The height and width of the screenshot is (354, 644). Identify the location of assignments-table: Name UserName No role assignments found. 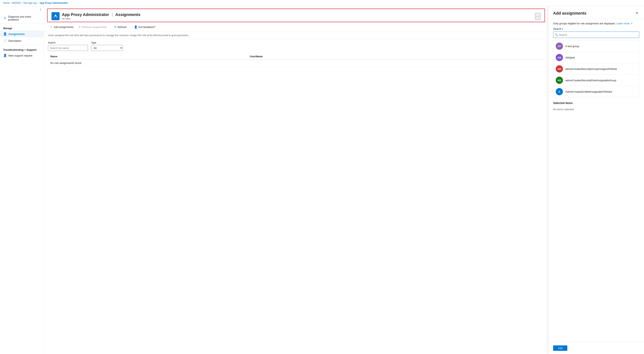
(296, 60).